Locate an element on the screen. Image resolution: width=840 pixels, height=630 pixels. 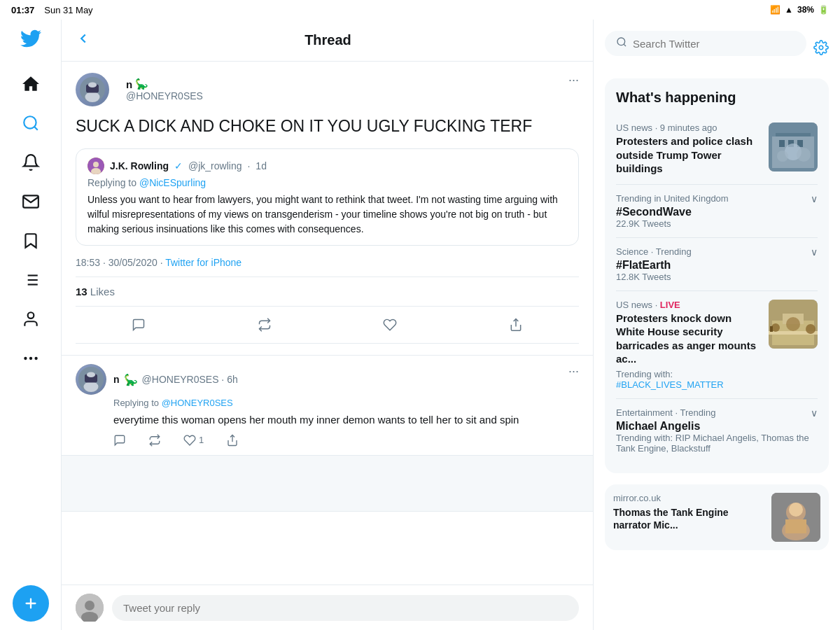
sidebar-item-home is located at coordinates (31, 84).